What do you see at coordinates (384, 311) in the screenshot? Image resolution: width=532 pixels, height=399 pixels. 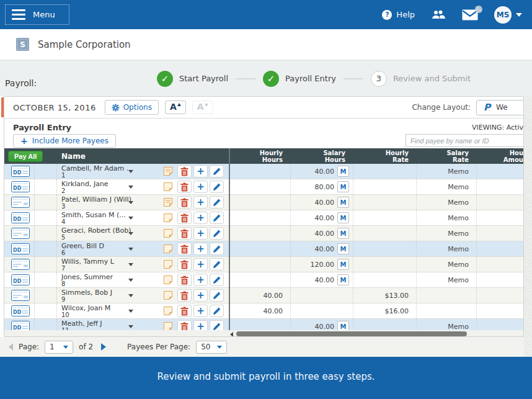 I see `hourly-rate-cell: $16.00` at bounding box center [384, 311].